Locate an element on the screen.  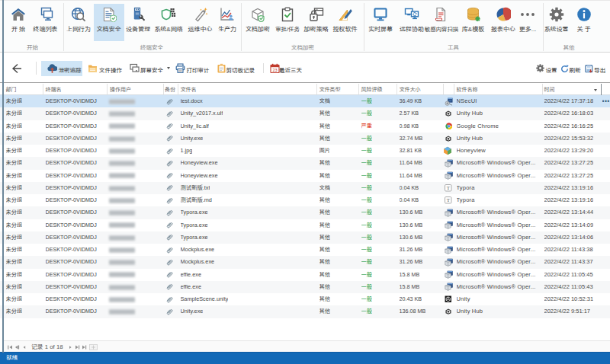
svg-text: 23 is located at coordinates (274, 70).